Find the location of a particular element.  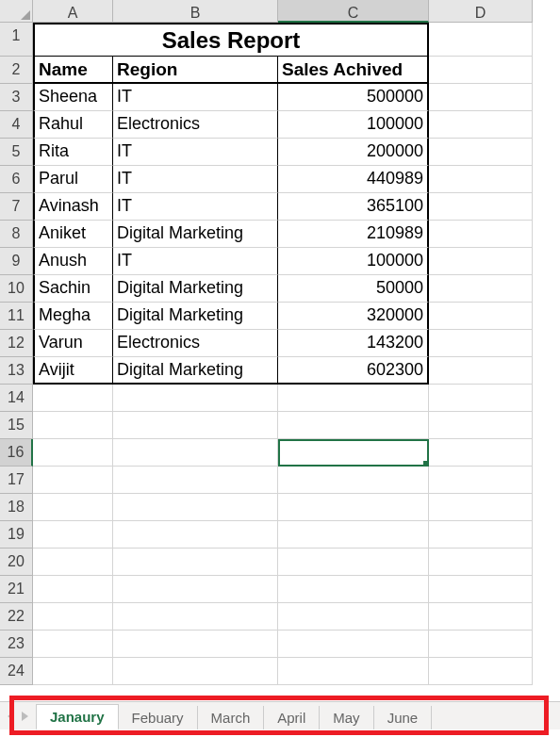

cell-d3 is located at coordinates (481, 98).